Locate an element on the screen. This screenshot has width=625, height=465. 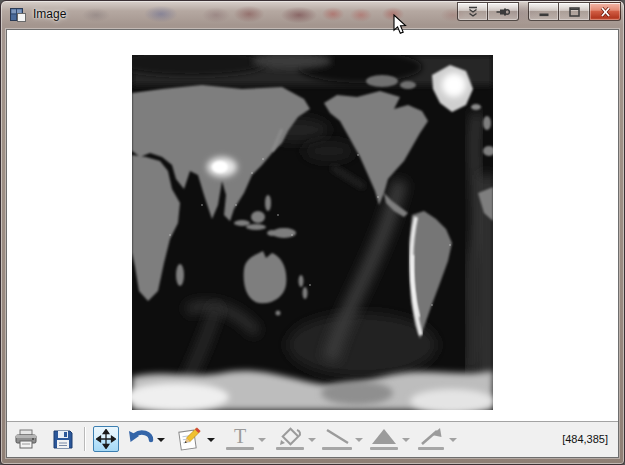
cursor-coordinates-status: [484,385] is located at coordinates (585, 439).